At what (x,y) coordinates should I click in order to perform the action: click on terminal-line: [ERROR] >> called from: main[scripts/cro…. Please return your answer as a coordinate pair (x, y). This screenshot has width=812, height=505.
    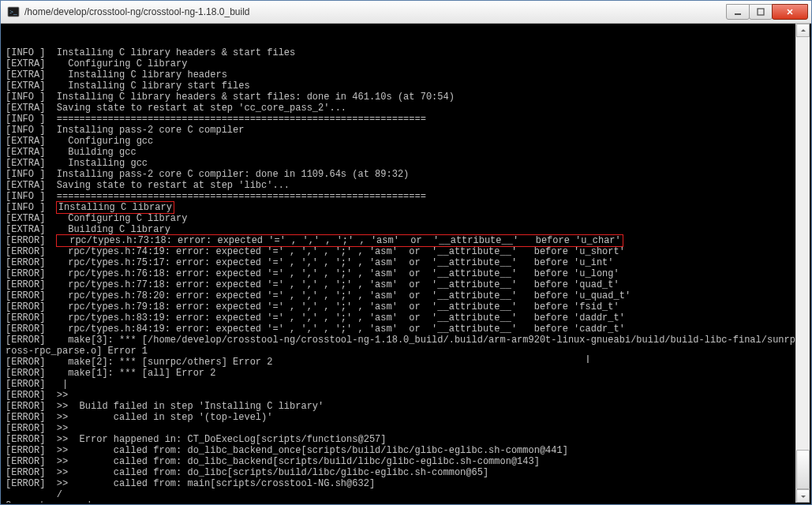
    Looking at the image, I should click on (399, 484).